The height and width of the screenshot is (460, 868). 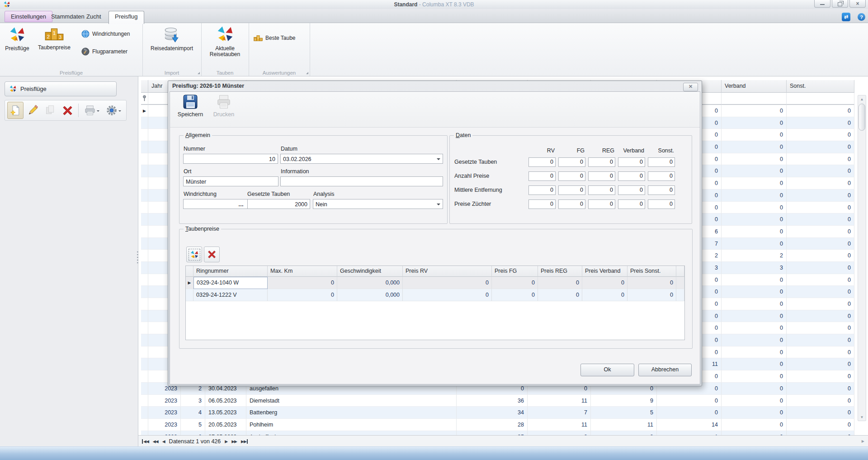 What do you see at coordinates (67, 110) in the screenshot?
I see `delete-record-button` at bounding box center [67, 110].